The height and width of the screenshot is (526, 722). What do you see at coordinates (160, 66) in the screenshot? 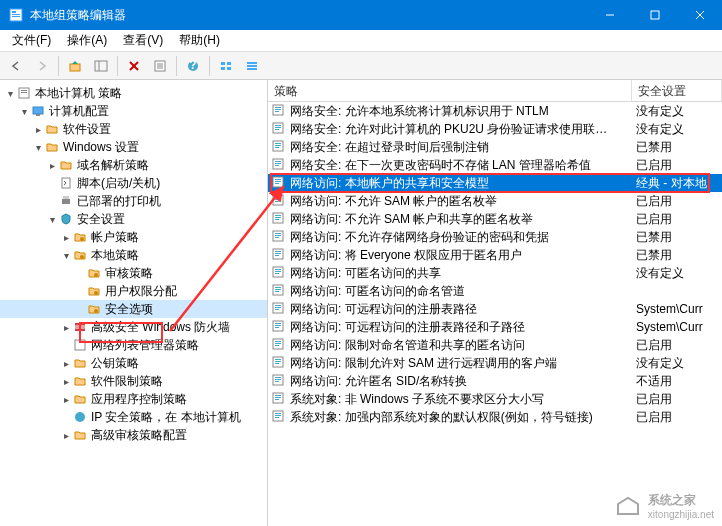
I see `properties-button` at bounding box center [160, 66].